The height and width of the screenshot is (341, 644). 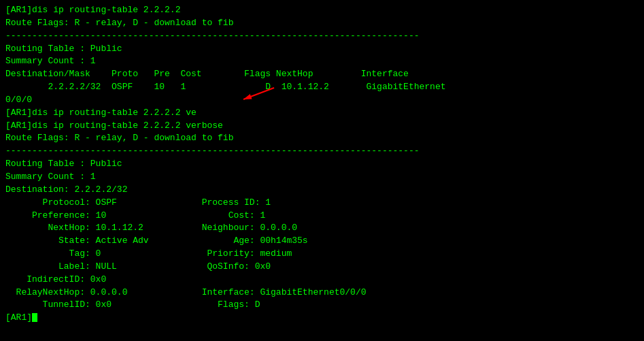 What do you see at coordinates (322, 191) in the screenshot?
I see `terminal-line: Destination: 2.2.2.2/32` at bounding box center [322, 191].